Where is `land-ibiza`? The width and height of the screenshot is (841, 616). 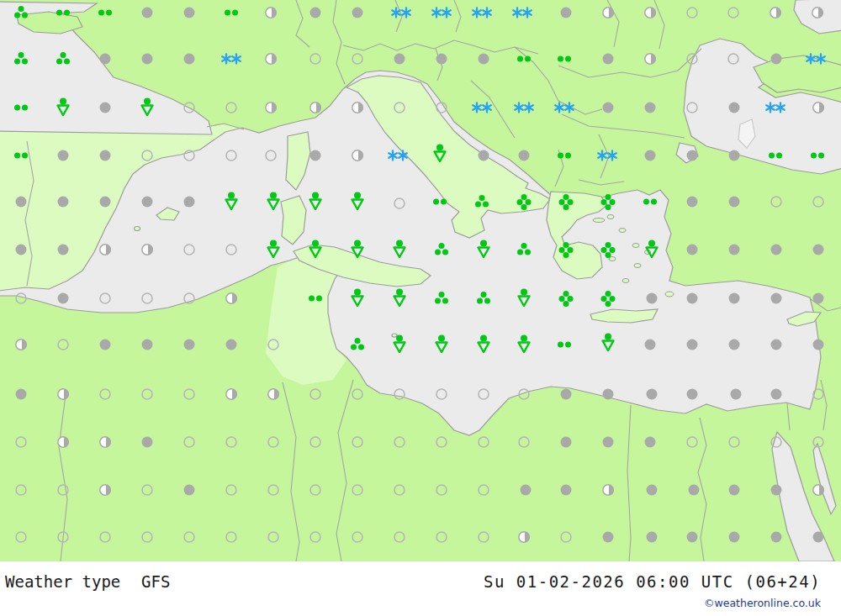
land-ibiza is located at coordinates (138, 229).